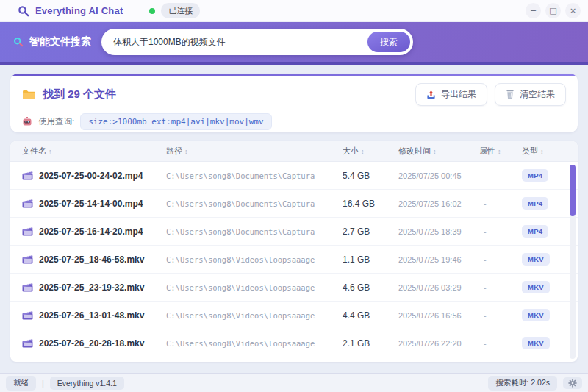  What do you see at coordinates (294, 288) in the screenshot?
I see `table-row: 2025-07-25_23-19-32.mkv C:\Users\song8\V…` at bounding box center [294, 288].